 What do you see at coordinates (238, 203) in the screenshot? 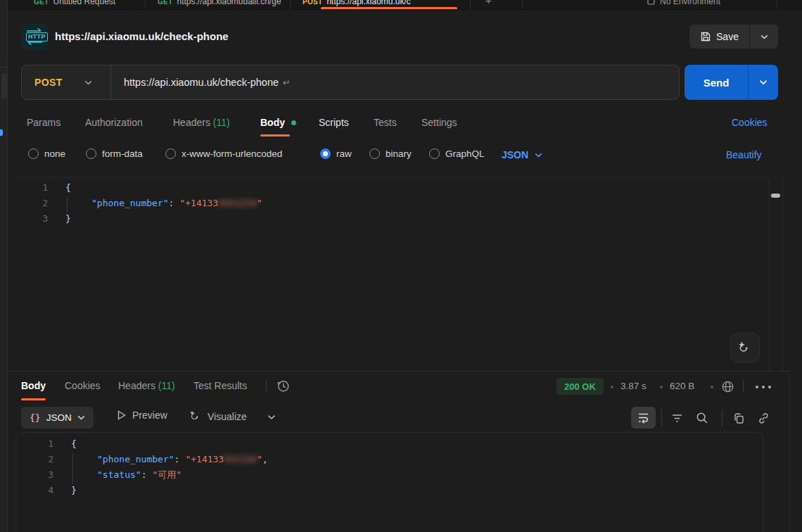
I see `redacted-phone-number: 5551234` at bounding box center [238, 203].